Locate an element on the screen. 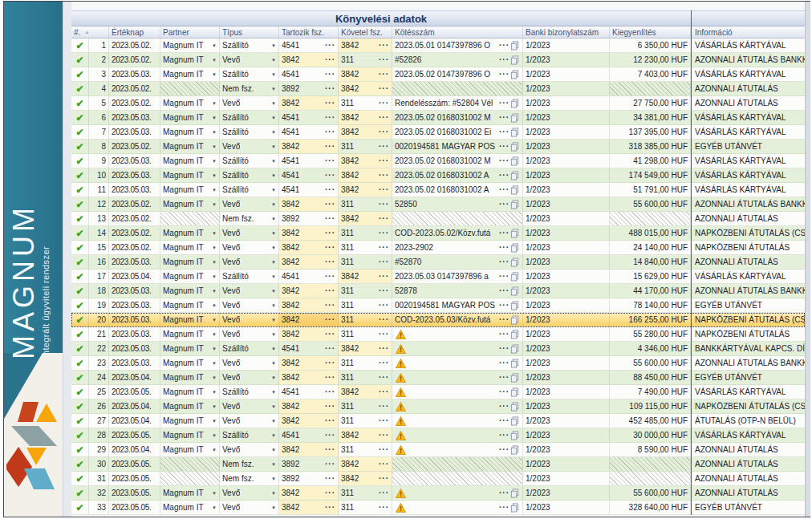 This screenshot has height=519, width=812. table-row: ✔52023.05.02.Magnum IT▼Vevő▼3842···311··… is located at coordinates (438, 103).